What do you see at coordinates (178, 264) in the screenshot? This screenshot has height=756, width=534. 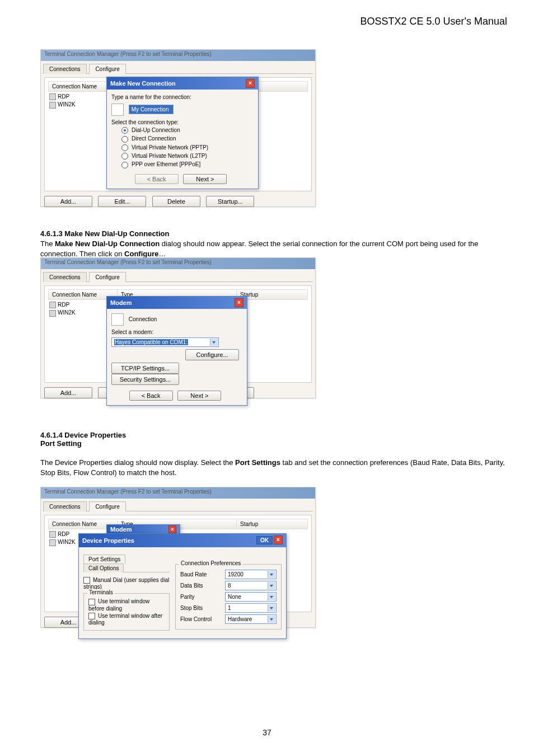 I see `window-titlebar: Terminal Connection Manager (Press F2 to…` at bounding box center [178, 264].